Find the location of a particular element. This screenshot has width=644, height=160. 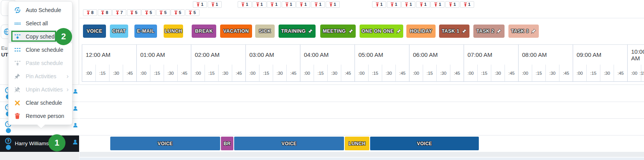

menu-item-pin-activities: Pin Activities› is located at coordinates (41, 76).